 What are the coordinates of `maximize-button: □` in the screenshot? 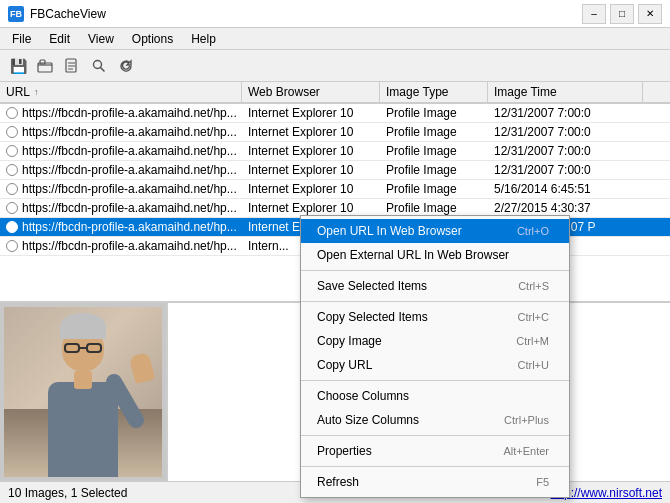 It's located at (622, 14).